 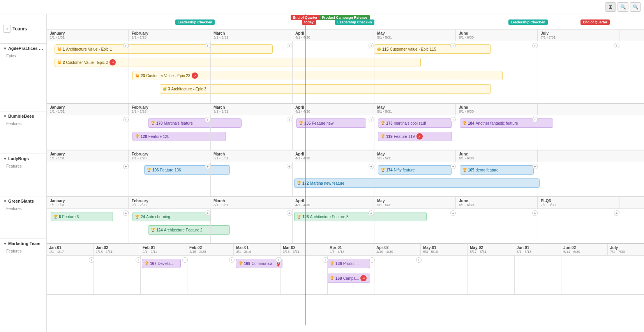 I want to click on add-btn-feb-gg: +, so click(x=208, y=213).